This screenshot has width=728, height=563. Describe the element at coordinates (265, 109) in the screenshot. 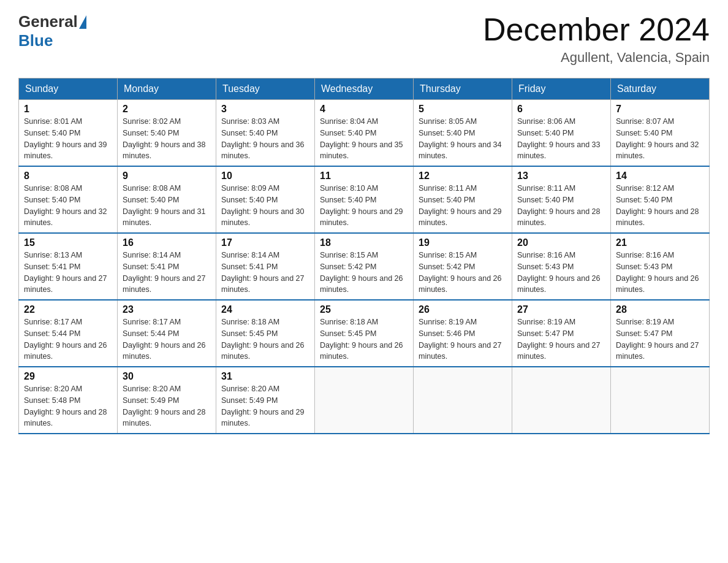

I see `day-number: 3` at that location.